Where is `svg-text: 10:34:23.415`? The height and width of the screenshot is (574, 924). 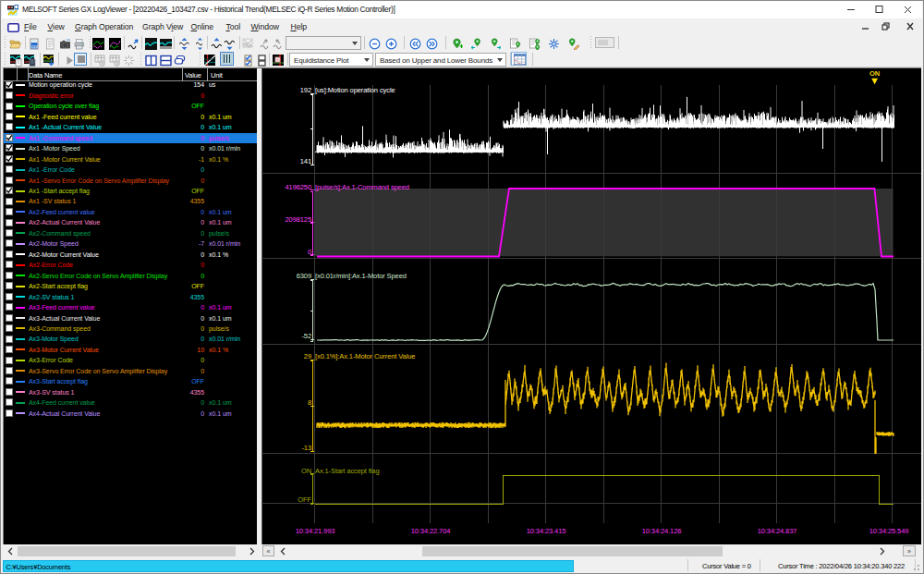 svg-text: 10:34:23.415 is located at coordinates (547, 531).